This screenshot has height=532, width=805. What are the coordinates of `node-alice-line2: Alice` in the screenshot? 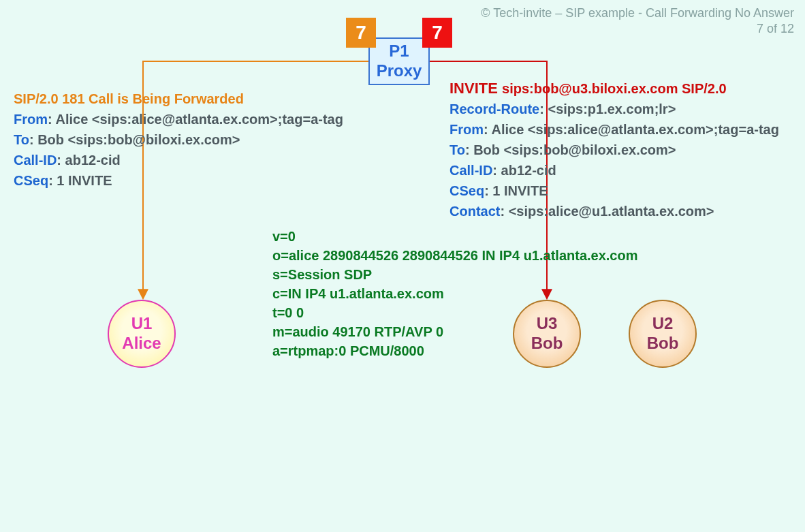 It's located at (142, 343).